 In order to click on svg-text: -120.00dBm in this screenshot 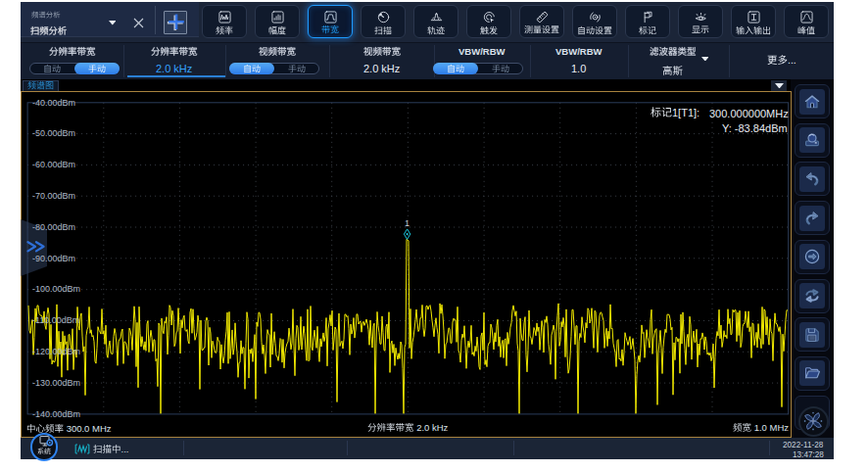, I will do `click(57, 352)`.